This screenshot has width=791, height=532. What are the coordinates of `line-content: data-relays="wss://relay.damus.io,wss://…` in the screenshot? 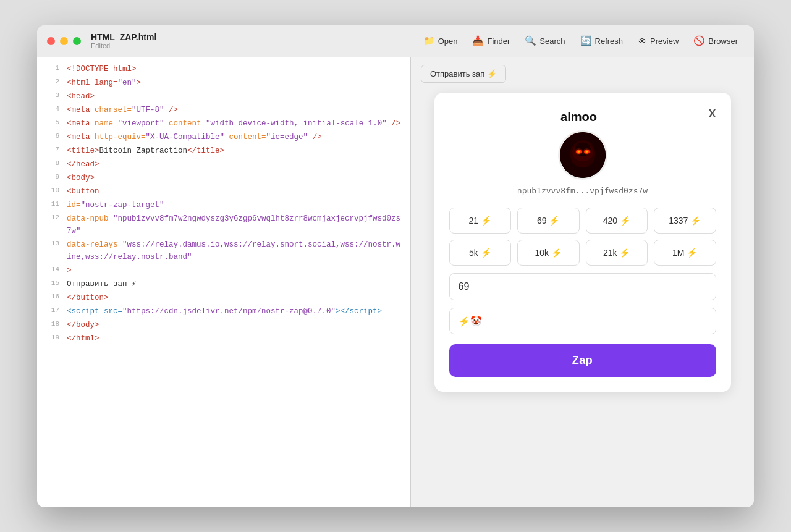 It's located at (235, 251).